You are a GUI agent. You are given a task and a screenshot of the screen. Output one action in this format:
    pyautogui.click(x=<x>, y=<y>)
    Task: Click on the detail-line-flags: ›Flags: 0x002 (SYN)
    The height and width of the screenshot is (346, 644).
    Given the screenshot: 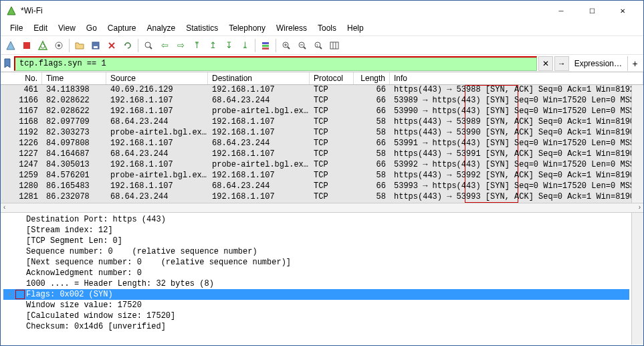 What is the action you would take?
    pyautogui.click(x=316, y=294)
    